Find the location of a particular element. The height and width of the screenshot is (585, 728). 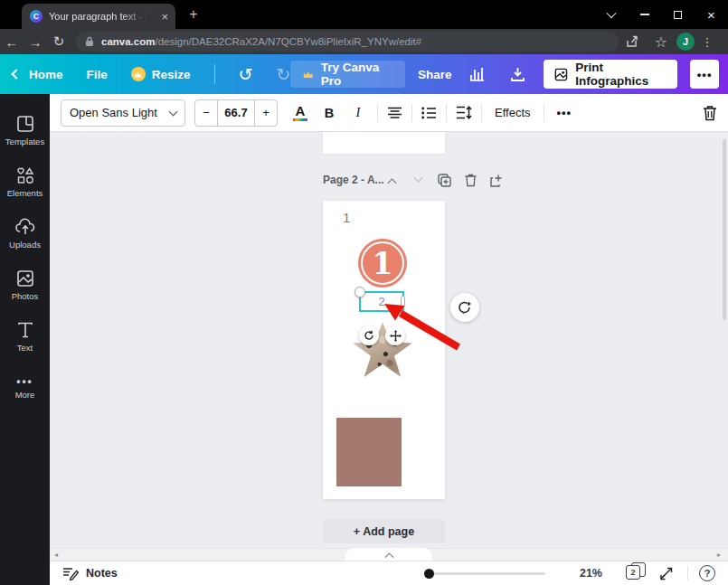

address-bar: canva.com/design/DAE32CRaX2A/N7QCBYw8iPl… is located at coordinates (347, 42).